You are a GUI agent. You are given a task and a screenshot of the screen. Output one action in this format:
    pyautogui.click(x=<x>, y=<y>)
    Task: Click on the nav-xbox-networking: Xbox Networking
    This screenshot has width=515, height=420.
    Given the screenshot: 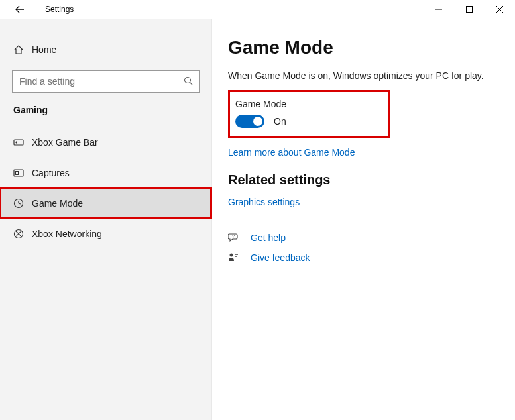 What is the action you would take?
    pyautogui.click(x=106, y=234)
    